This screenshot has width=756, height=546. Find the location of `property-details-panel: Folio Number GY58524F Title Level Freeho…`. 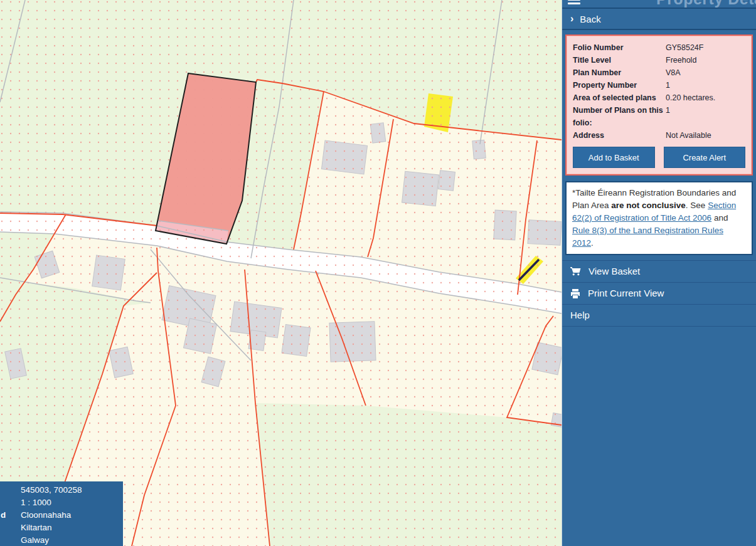

property-details-panel: Folio Number GY58524F Title Level Freeho… is located at coordinates (659, 105).